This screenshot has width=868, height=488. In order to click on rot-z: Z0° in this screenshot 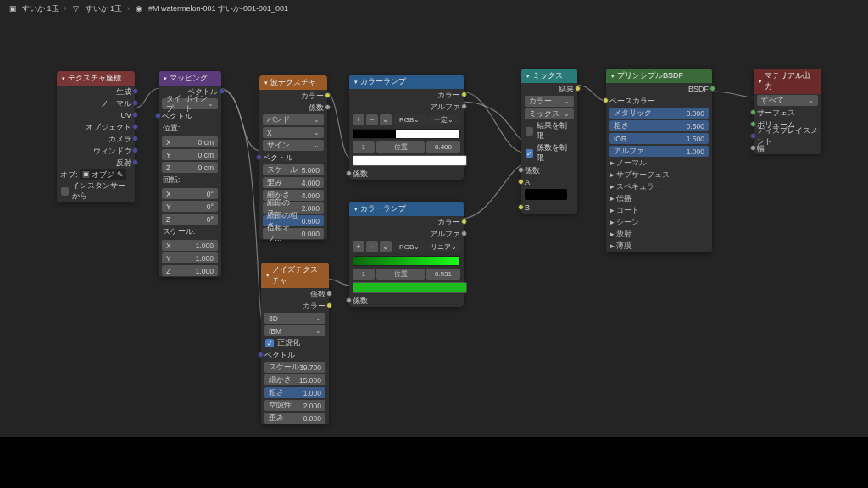, I will do `click(190, 219)`.